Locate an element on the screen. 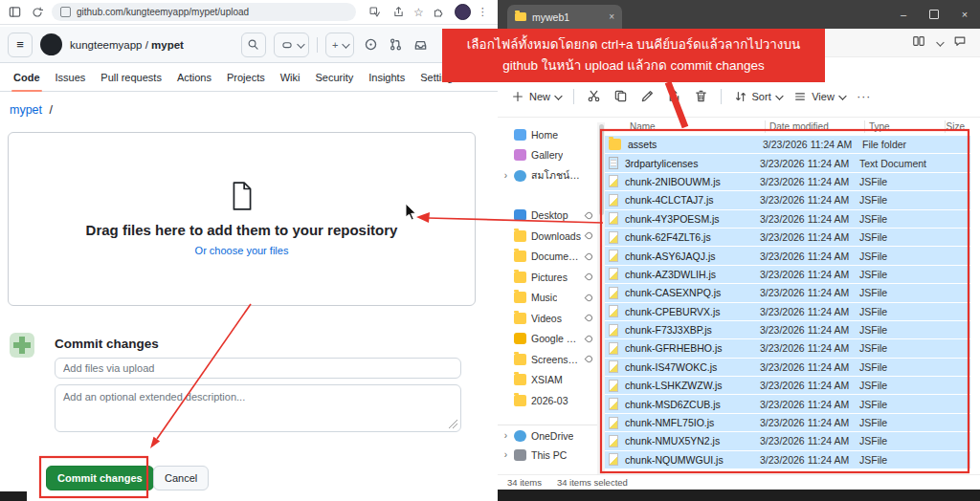  see-more-icon: ··· is located at coordinates (863, 97).